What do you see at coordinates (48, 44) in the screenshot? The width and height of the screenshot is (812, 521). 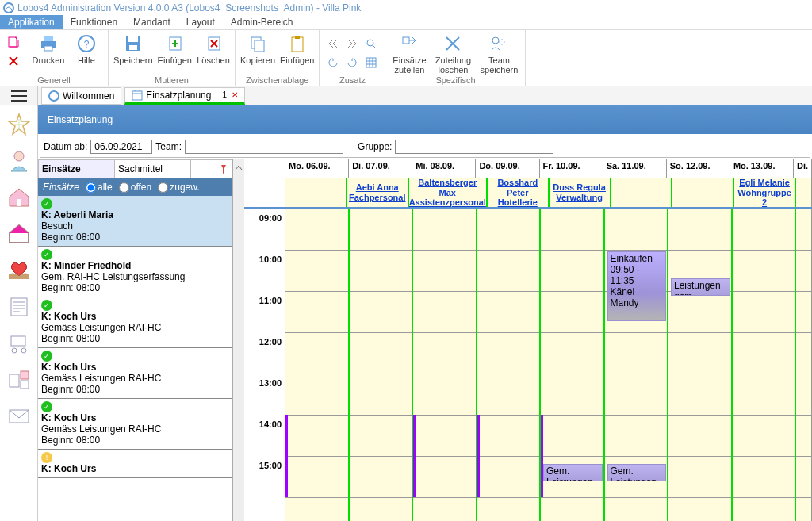 I see `printer-icon` at bounding box center [48, 44].